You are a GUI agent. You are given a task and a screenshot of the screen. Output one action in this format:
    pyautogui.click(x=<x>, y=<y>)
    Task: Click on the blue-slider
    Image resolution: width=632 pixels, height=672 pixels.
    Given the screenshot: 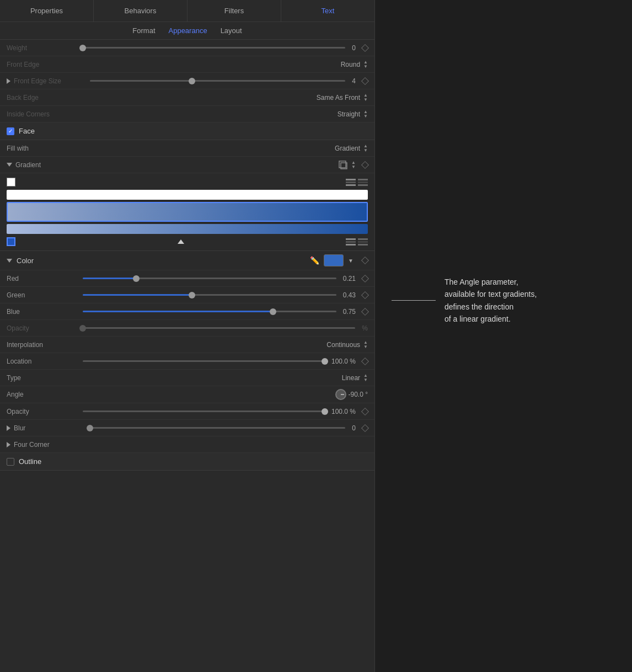 What is the action you would take?
    pyautogui.click(x=210, y=311)
    